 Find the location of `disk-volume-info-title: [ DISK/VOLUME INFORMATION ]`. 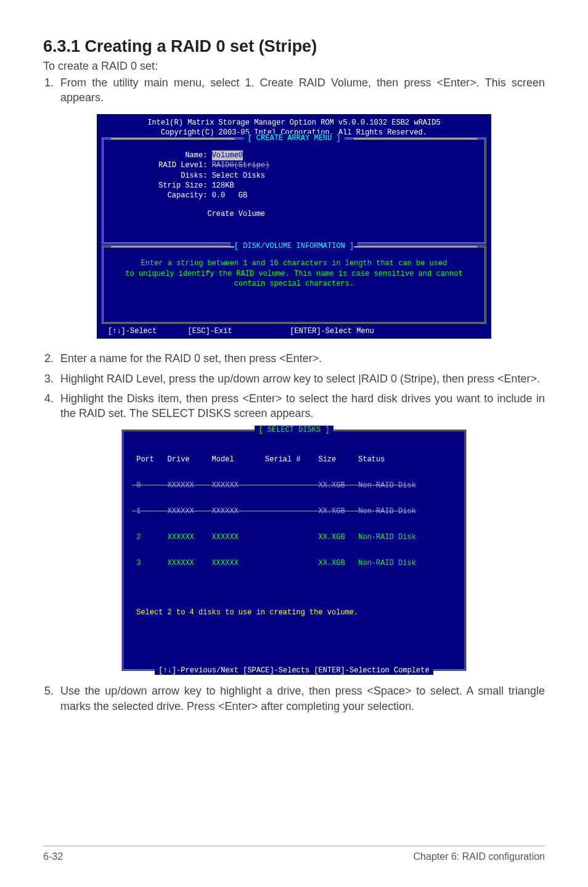

disk-volume-info-title: [ DISK/VOLUME INFORMATION ] is located at coordinates (294, 246).